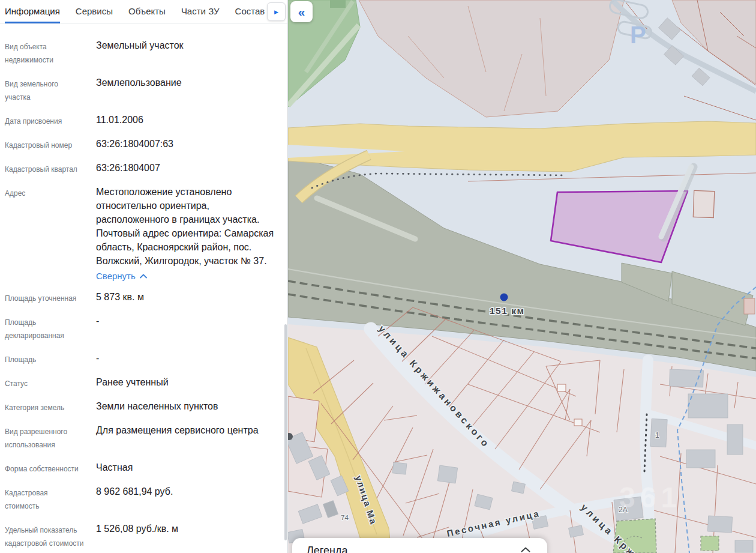 This screenshot has width=756, height=553. Describe the element at coordinates (121, 276) in the screenshot. I see `collapse-address-link: Свернуть` at that location.